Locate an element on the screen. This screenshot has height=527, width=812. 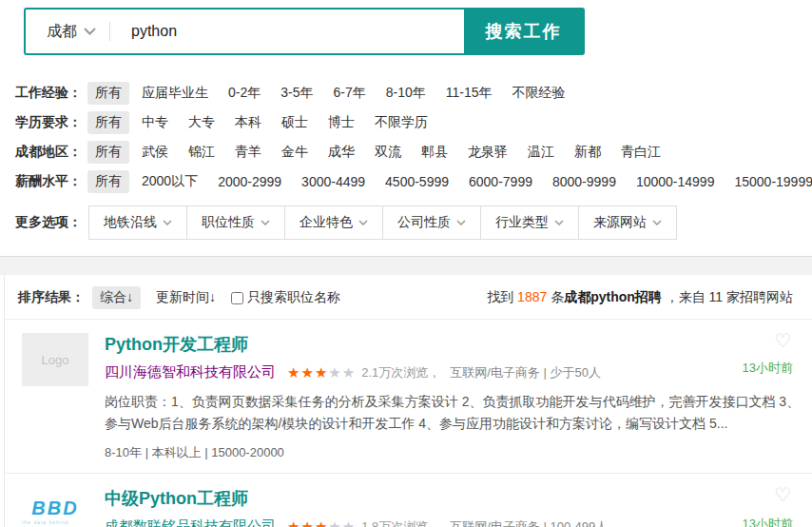
filter-option: 不限经验 is located at coordinates (539, 93).